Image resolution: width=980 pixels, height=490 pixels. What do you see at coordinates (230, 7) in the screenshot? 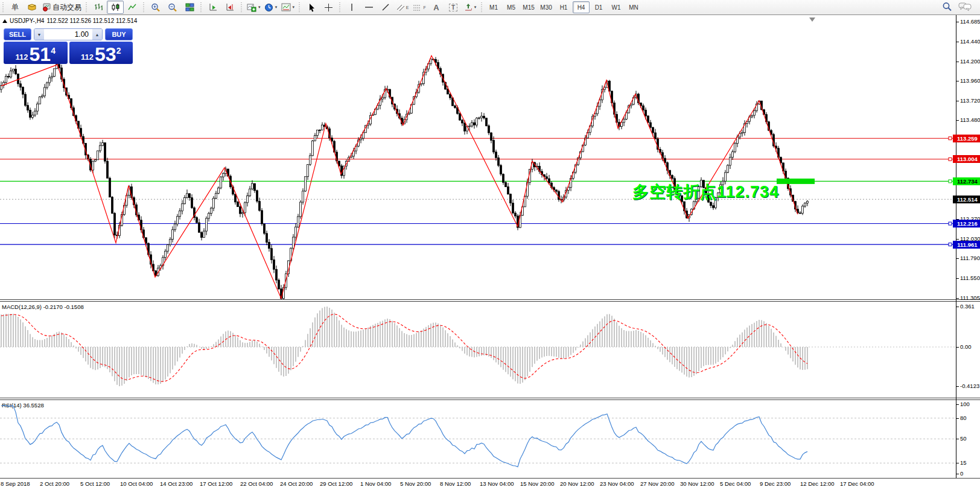
I see `chart-shift-button` at bounding box center [230, 7].